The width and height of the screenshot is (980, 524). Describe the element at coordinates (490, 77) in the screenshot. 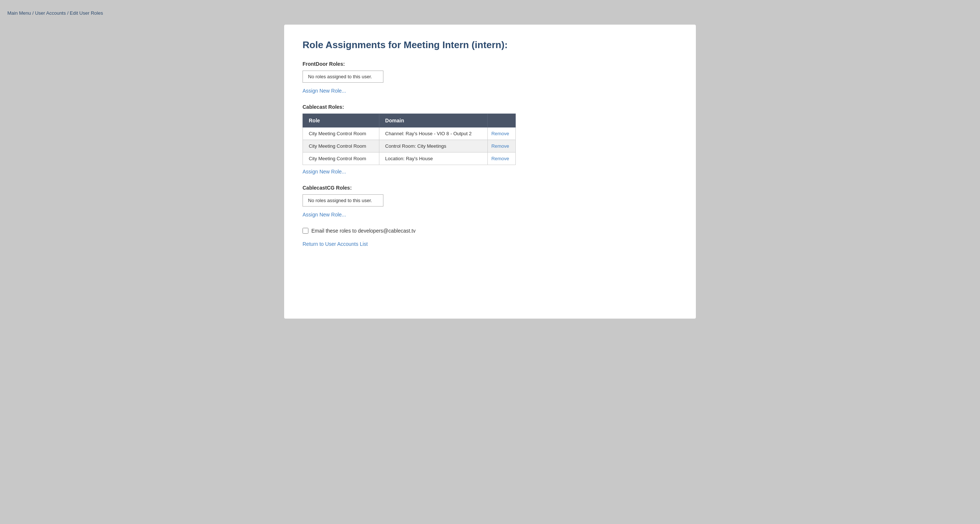

I see `frontdoor-roles-section: FrontDoor Roles: No roles assigned to th…` at that location.